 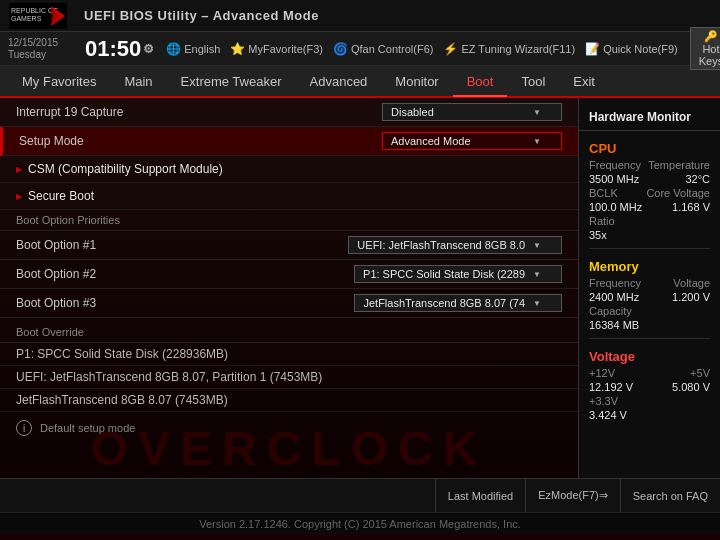 I want to click on boot-option-2-label: Boot Option #2, so click(x=185, y=274).